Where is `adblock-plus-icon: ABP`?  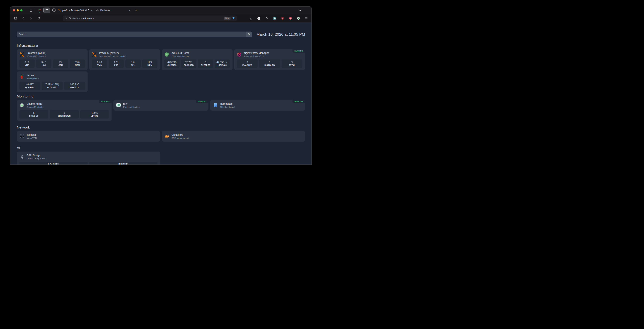 adblock-plus-icon: ABP is located at coordinates (290, 18).